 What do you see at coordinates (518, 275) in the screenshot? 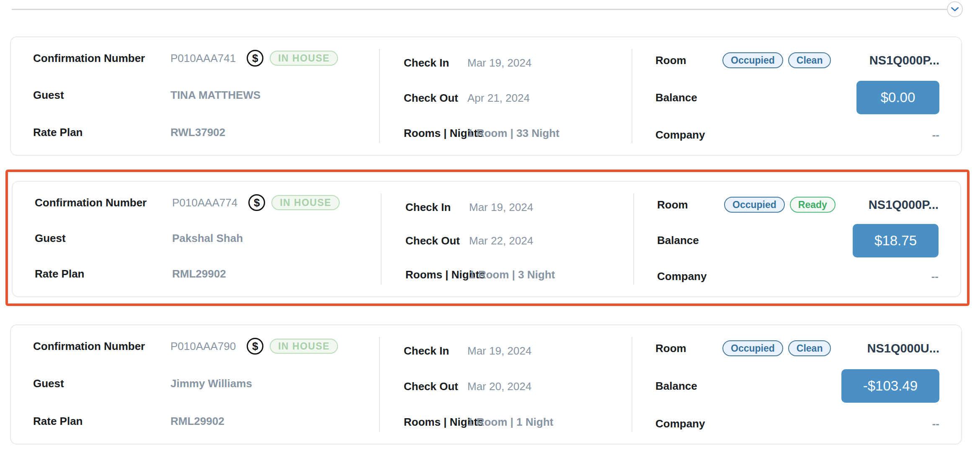
I see `rooms-nights-row: Rooms | Nights 1 Room | 3 Night` at bounding box center [518, 275].